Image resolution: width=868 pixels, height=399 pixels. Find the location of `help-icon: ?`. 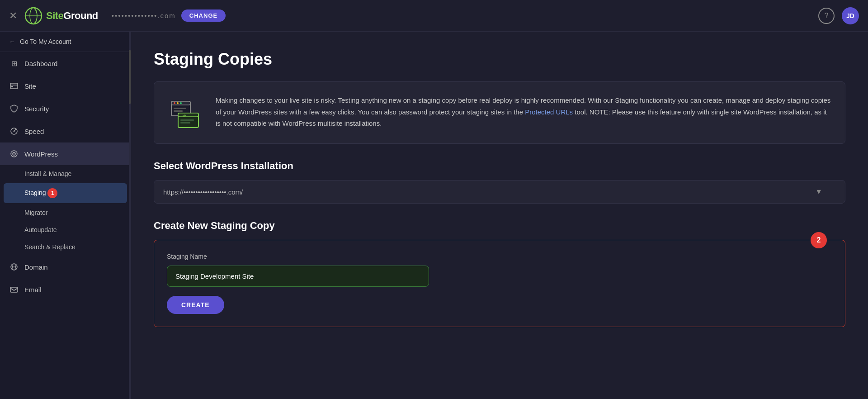

help-icon: ? is located at coordinates (826, 16).